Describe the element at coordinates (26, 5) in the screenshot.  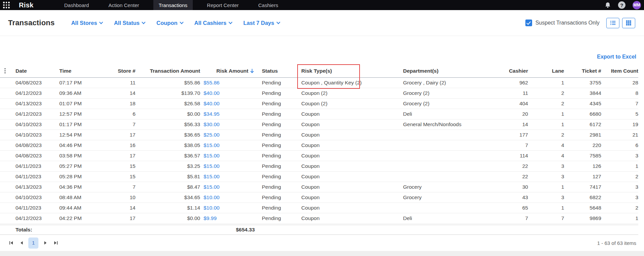
I see `brand-logo: Risk` at that location.